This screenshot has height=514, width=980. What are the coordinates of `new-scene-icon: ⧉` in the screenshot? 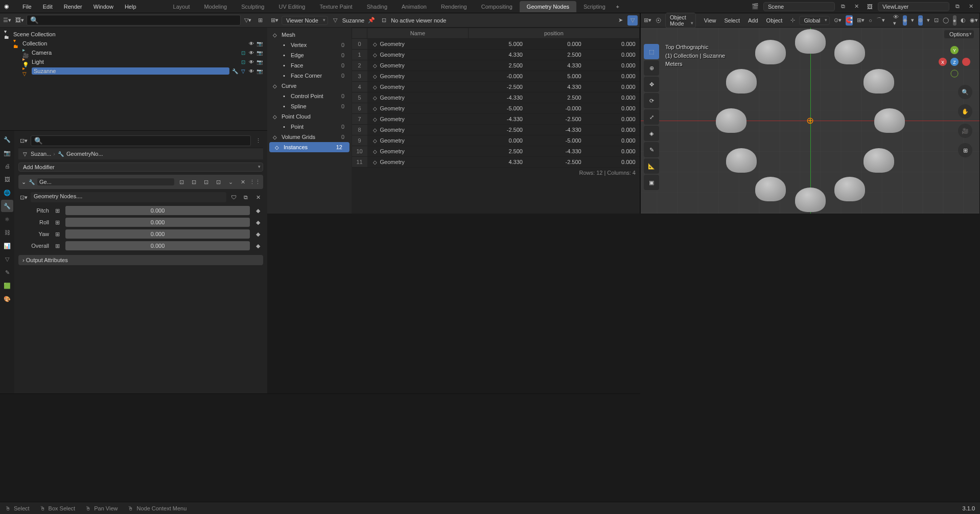 It's located at (843, 7).